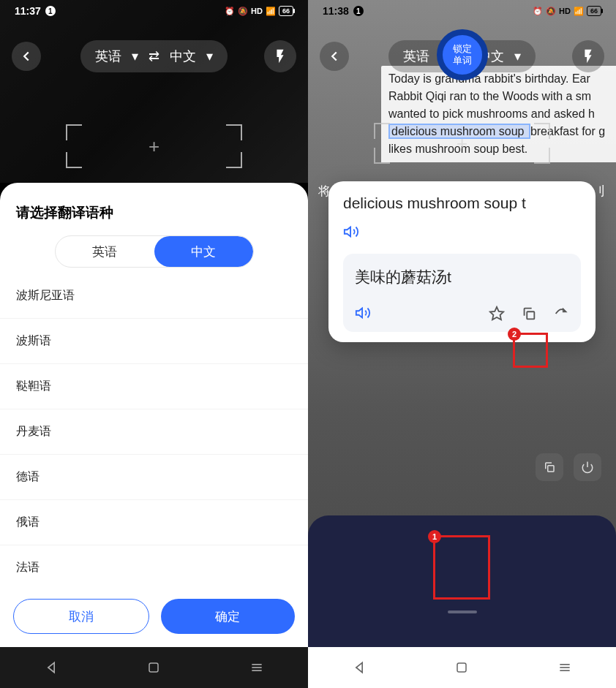 This screenshot has height=688, width=616. I want to click on float-copy-button, so click(549, 467).